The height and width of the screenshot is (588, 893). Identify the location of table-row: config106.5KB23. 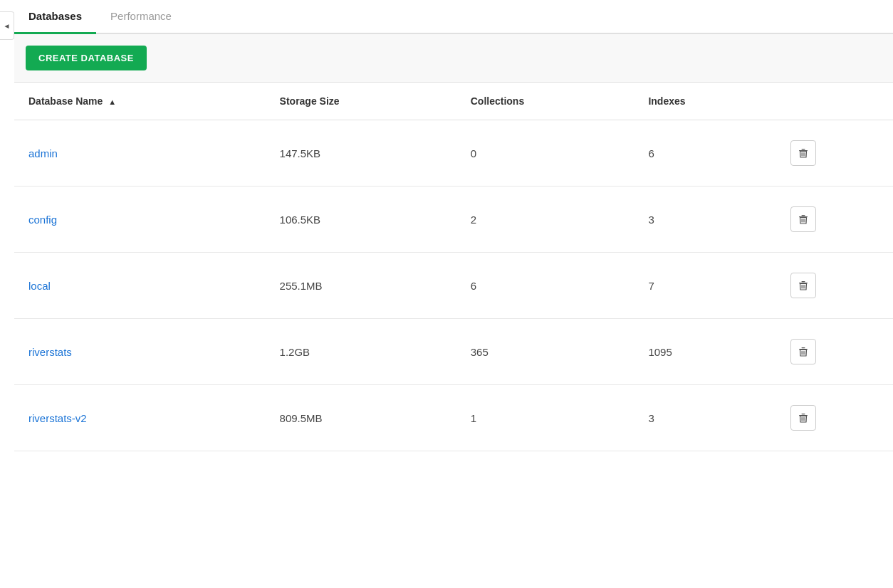
(454, 219).